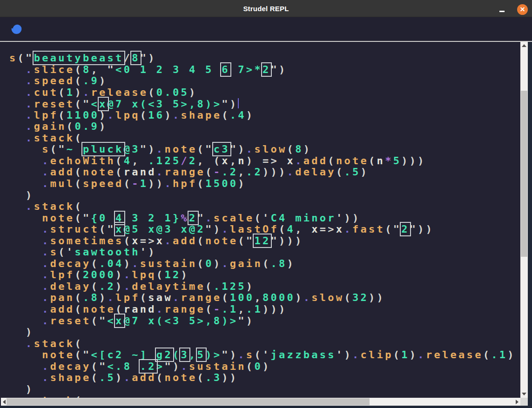 The image size is (532, 408). I want to click on code-token: <0 1 2 3 4 5, so click(168, 70).